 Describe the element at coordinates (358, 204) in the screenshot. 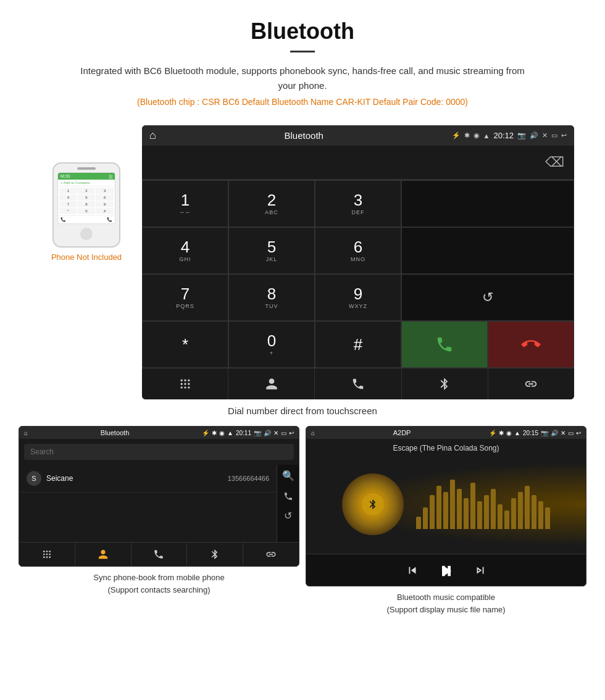

I see `key-3: 3 DEF` at that location.